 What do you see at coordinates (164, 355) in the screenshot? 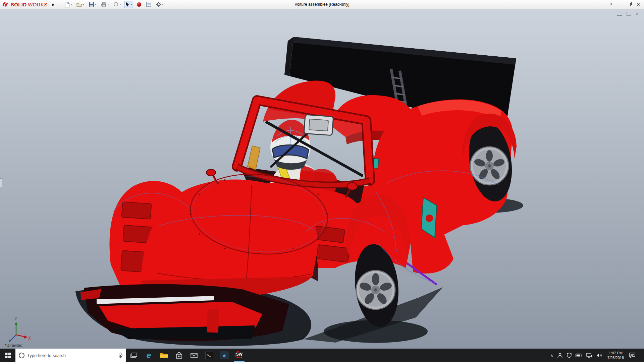
I see `file-explorer-icon` at bounding box center [164, 355].